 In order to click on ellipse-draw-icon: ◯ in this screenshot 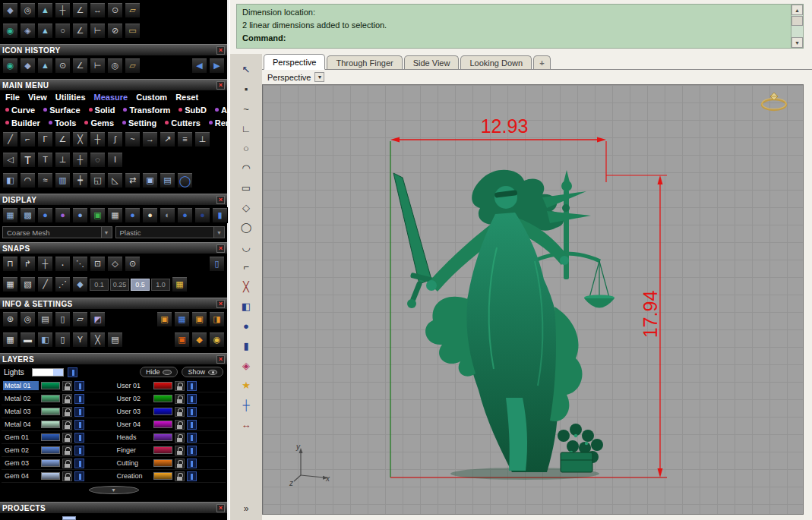, I will do `click(246, 228)`.